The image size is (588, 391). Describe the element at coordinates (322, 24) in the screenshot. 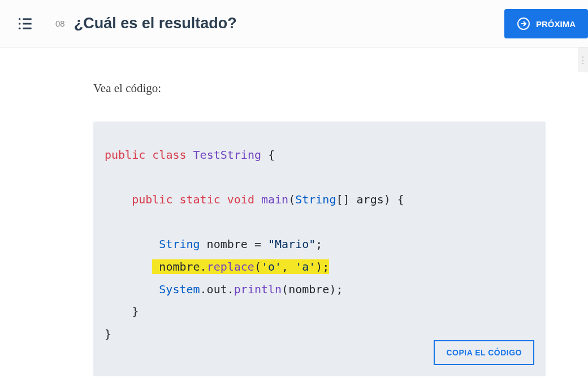

I see `lesson-title: ¿Cuál es el resultado?` at that location.